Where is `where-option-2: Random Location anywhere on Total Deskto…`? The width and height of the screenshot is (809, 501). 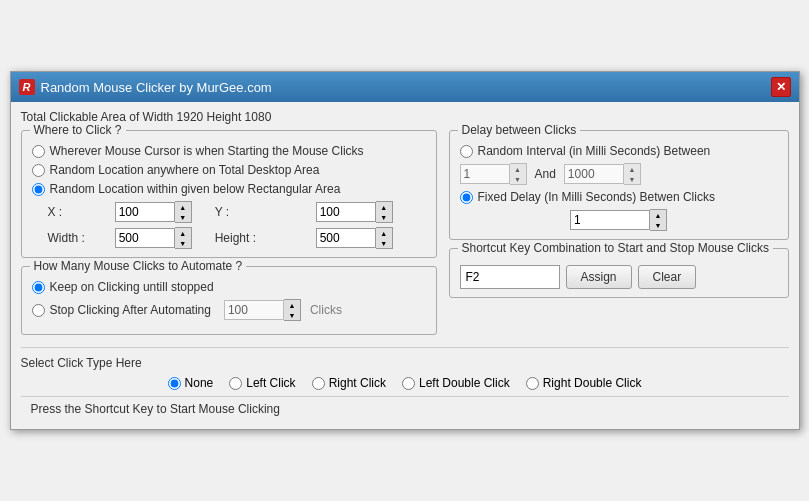 where-option-2: Random Location anywhere on Total Deskto… is located at coordinates (229, 170).